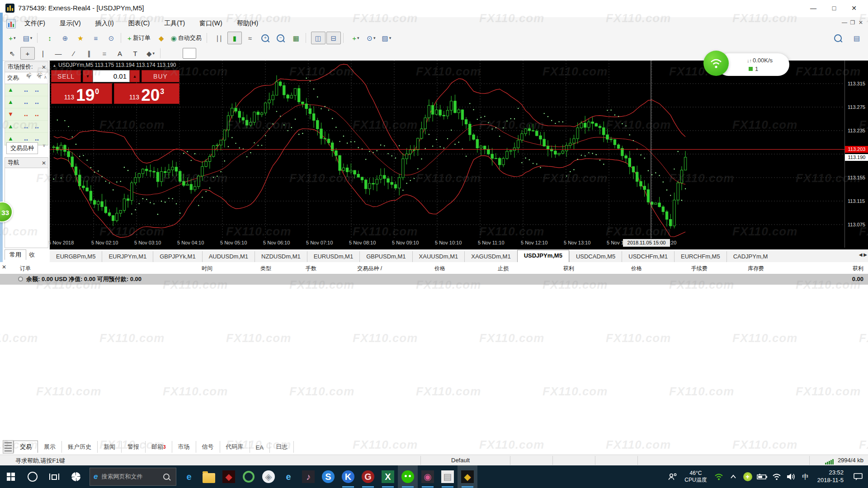 This screenshot has height=488, width=868. What do you see at coordinates (58, 53) in the screenshot?
I see `drawing-tool-button-horizontal-line: —` at bounding box center [58, 53].